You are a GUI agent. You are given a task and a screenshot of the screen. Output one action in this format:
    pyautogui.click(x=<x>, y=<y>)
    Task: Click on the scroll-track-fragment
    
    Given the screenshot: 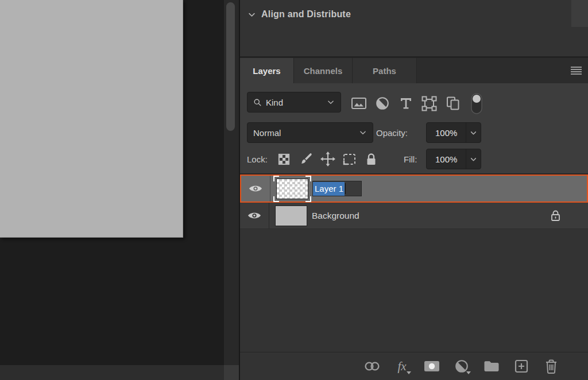 What is the action you would take?
    pyautogui.click(x=580, y=14)
    